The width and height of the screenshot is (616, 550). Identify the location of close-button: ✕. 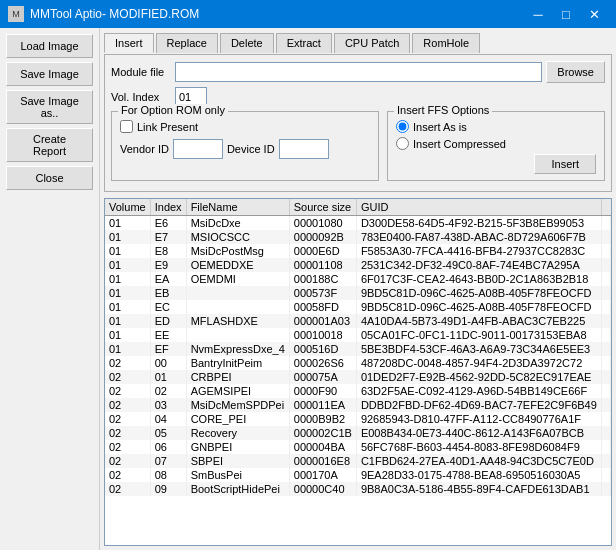
(594, 14).